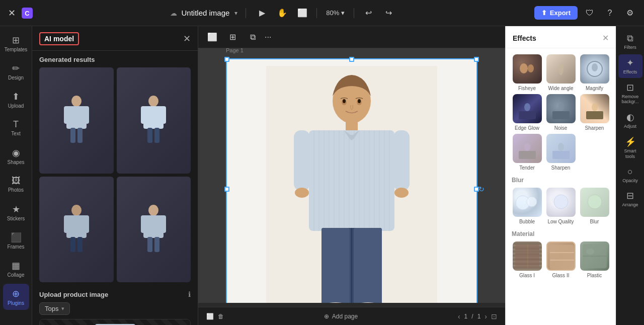 This screenshot has width=644, height=325. I want to click on effect-glass1: Glass I, so click(527, 260).